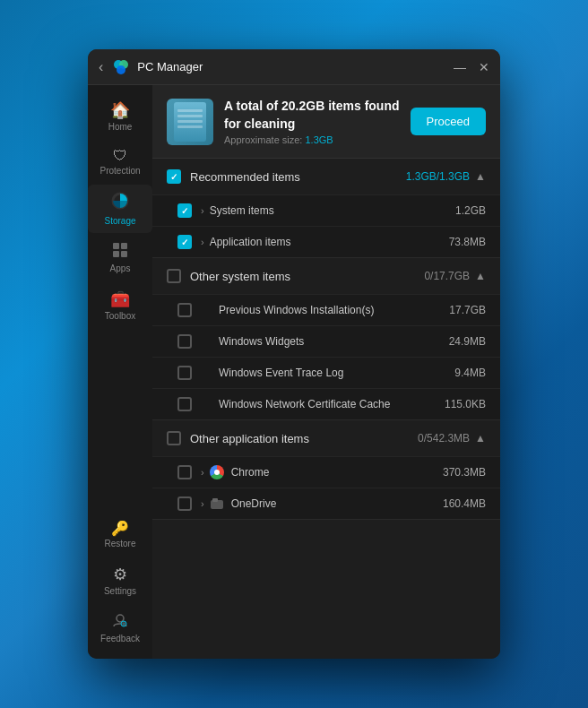 The image size is (588, 708). Describe the element at coordinates (185, 504) in the screenshot. I see `onedrive-checkbox` at that location.